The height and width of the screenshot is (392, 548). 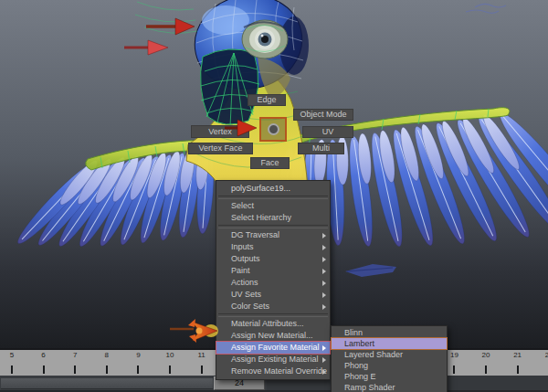 I want to click on menu-item-select-hierarchy: Select Hierarchy, so click(x=273, y=217).